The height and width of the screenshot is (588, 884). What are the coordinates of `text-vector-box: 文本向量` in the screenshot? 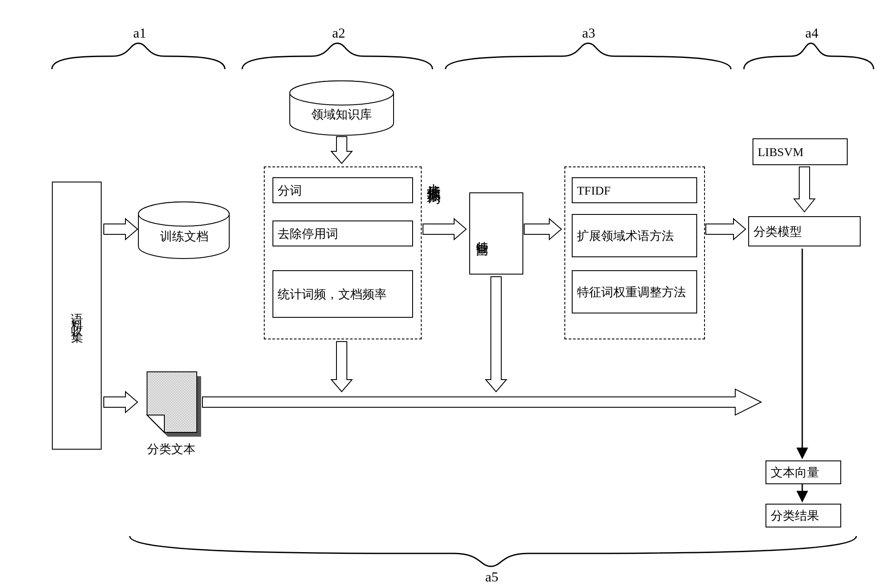 It's located at (804, 472).